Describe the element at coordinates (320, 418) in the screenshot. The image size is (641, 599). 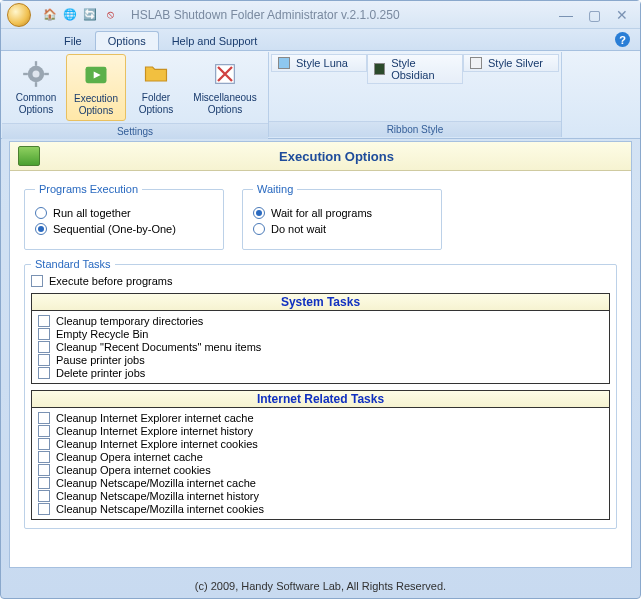
I see `inet-task-0: Cleanup Internet Explorer internet cache` at that location.